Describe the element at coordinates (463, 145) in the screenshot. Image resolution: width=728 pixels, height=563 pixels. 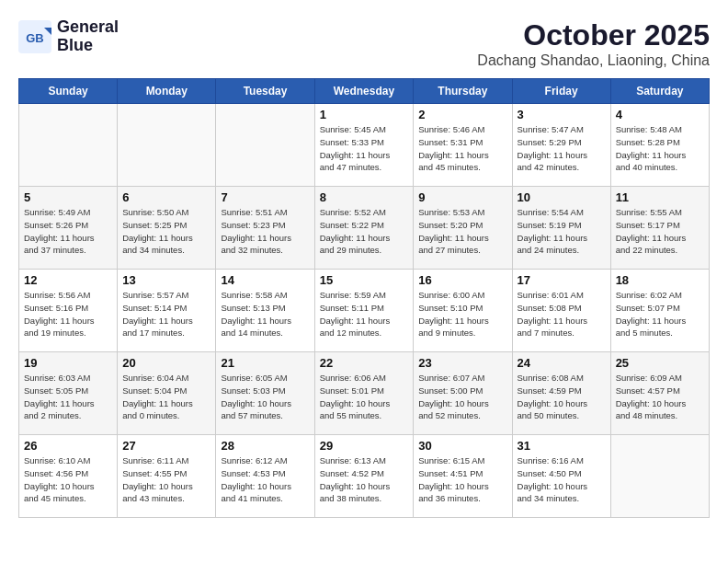
I see `day-cell-2: 2Sunrise: 5:46 AM Sunset: 5:31 PM Daylig…` at that location.